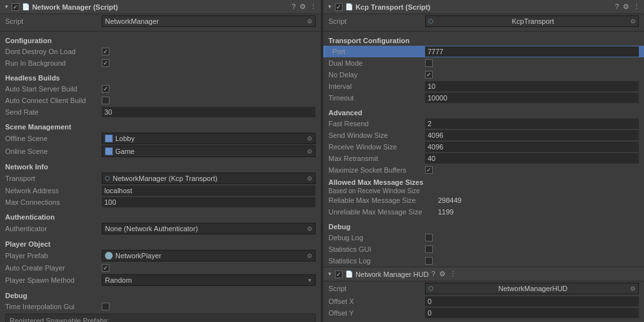 Image resolution: width=644 pixels, height=322 pixels. What do you see at coordinates (209, 229) in the screenshot?
I see `authenticator-value: None (Network Authenticator) ⊙` at bounding box center [209, 229].